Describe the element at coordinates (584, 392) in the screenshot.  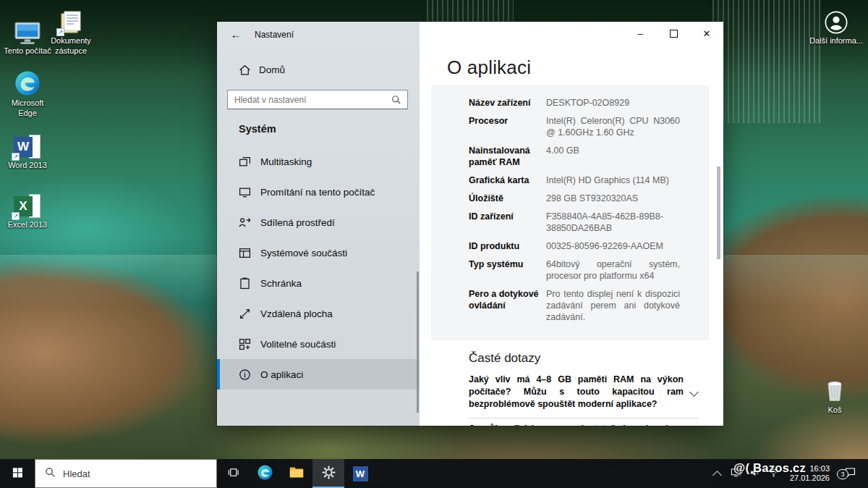
I see `faq-item: Jaký vliv má 4–8 GB paměti RAM na výkon …` at that location.